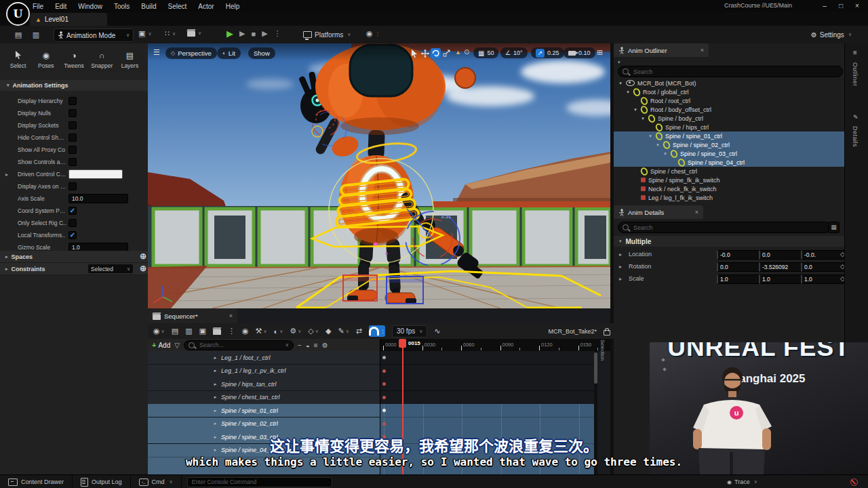 Image resolution: width=868 pixels, height=488 pixels. I want to click on grid-snap-control: ▦ 50, so click(486, 53).